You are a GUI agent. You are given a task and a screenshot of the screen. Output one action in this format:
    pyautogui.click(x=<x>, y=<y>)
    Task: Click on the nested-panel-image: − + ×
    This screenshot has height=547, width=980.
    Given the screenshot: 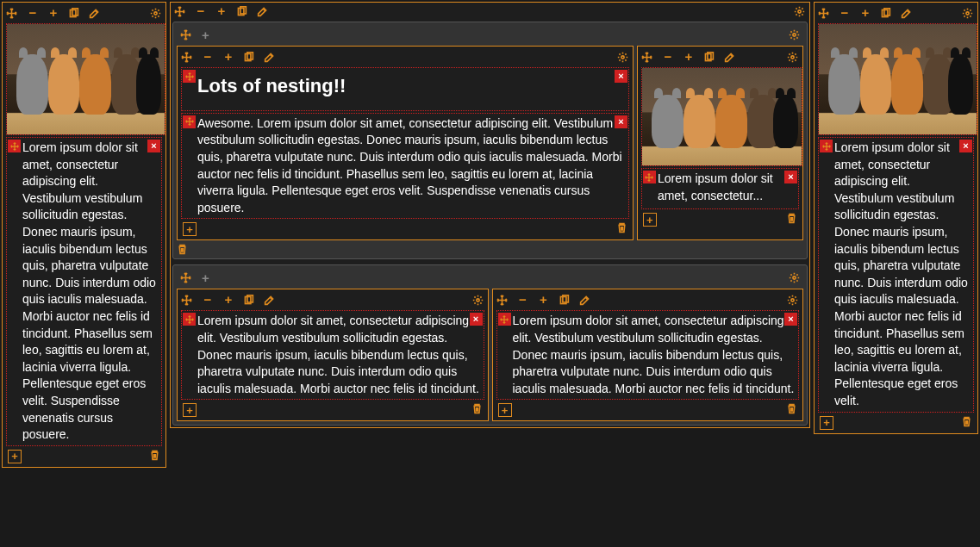 What is the action you would take?
    pyautogui.click(x=721, y=143)
    